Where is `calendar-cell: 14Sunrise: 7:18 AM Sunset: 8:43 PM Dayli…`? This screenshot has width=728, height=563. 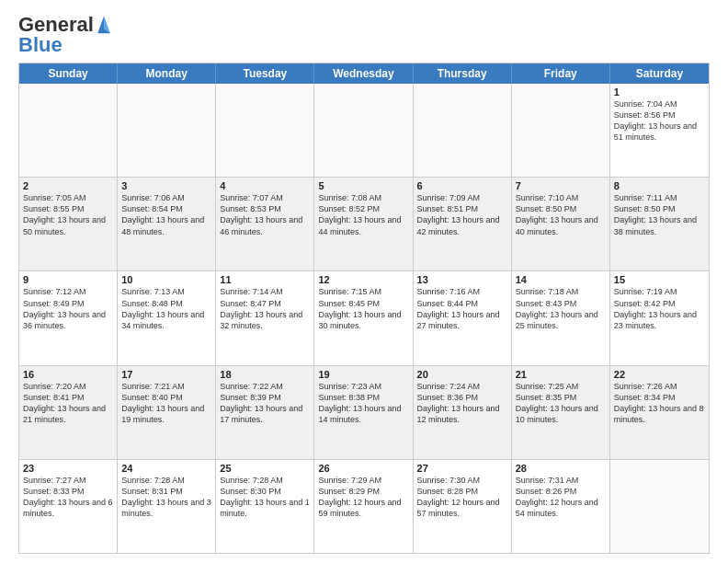
calendar-cell: 14Sunrise: 7:18 AM Sunset: 8:43 PM Dayli… is located at coordinates (561, 318).